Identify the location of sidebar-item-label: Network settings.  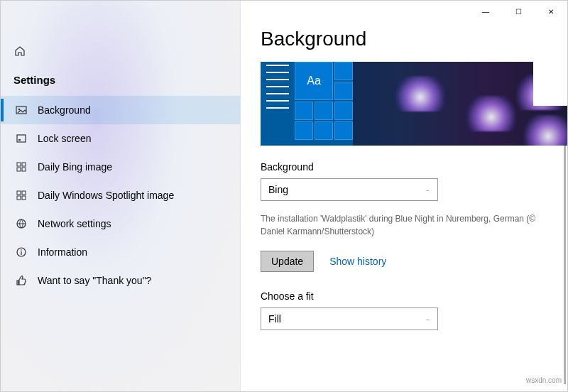
(74, 224).